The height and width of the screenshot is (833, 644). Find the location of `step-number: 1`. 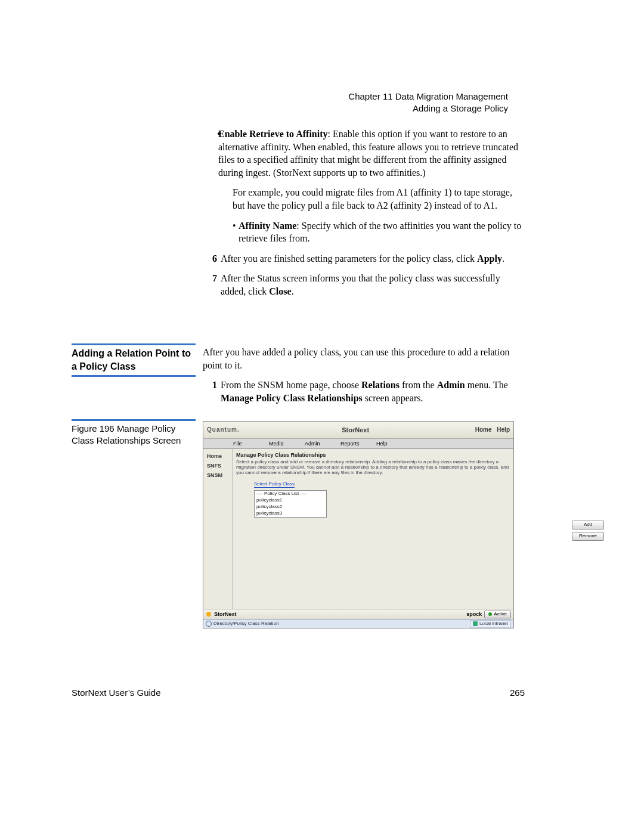

step-number: 1 is located at coordinates (212, 391).